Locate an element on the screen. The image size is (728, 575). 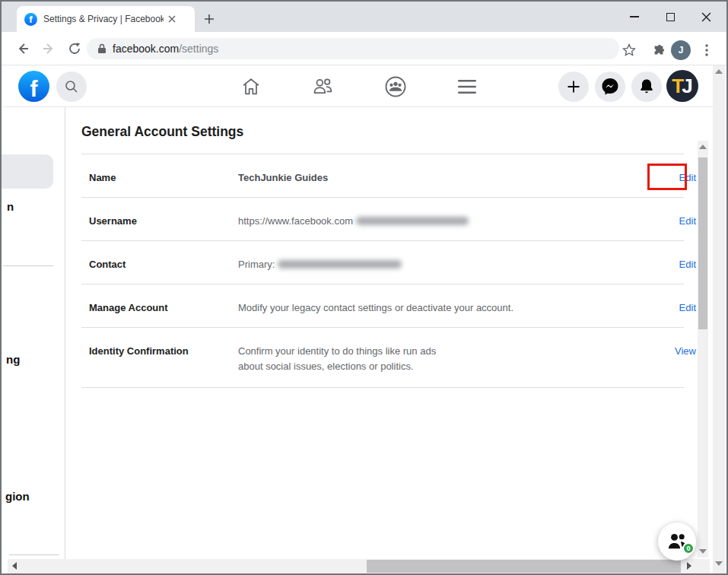
hamburger-menu-icon is located at coordinates (467, 87).